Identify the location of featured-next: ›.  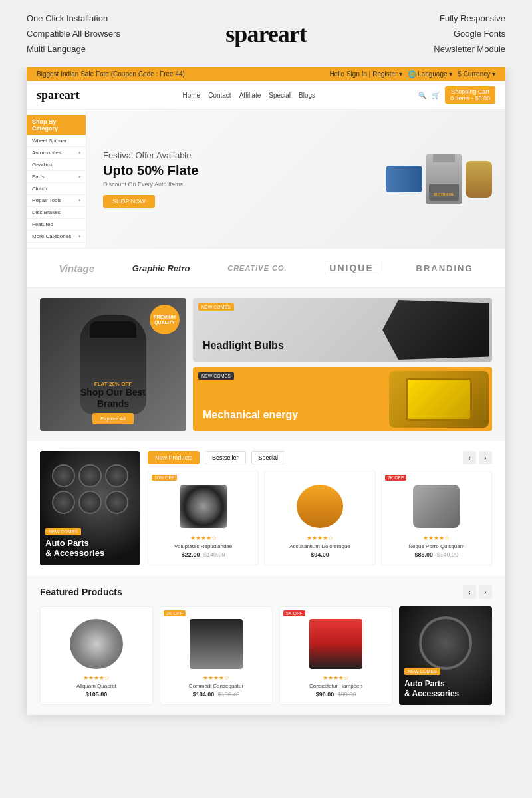
(485, 592).